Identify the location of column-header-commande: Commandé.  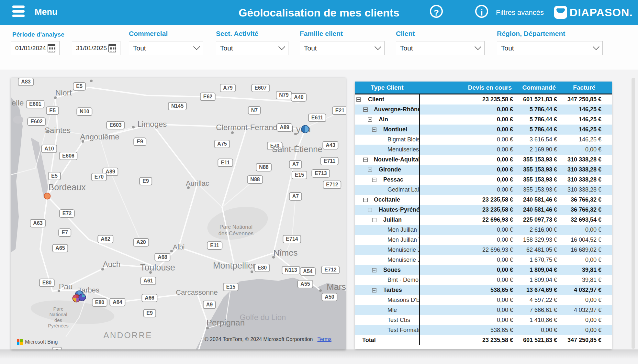
(536, 88).